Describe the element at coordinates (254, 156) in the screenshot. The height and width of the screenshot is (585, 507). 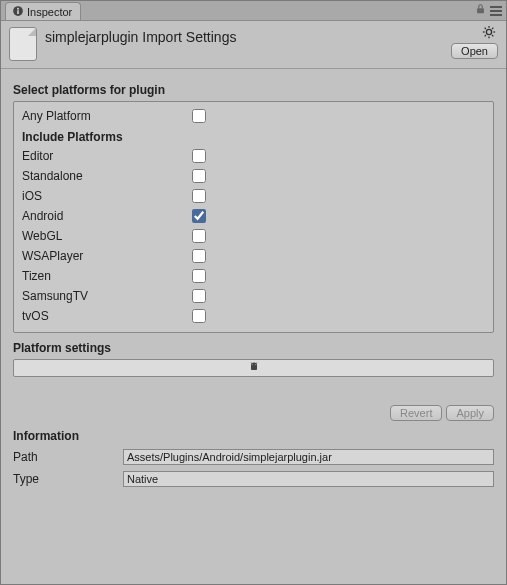
I see `platform-row: Editor` at that location.